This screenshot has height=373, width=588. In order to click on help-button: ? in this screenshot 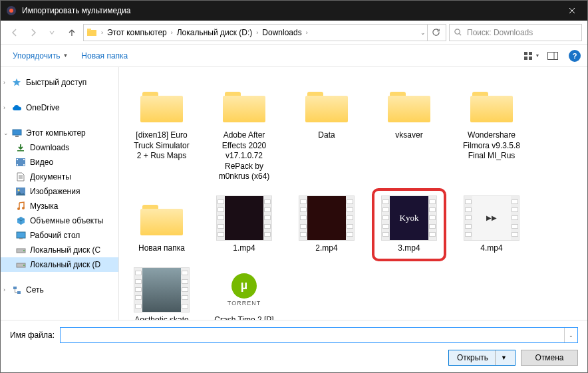, I will do `click(575, 56)`.